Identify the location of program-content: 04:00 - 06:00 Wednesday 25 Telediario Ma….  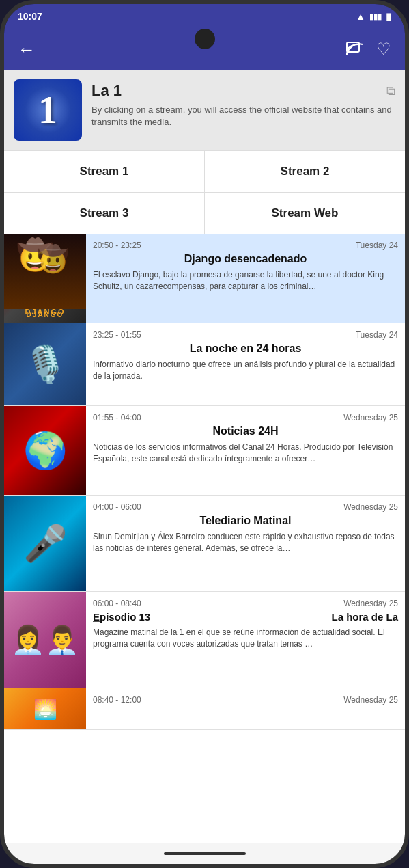
(246, 543).